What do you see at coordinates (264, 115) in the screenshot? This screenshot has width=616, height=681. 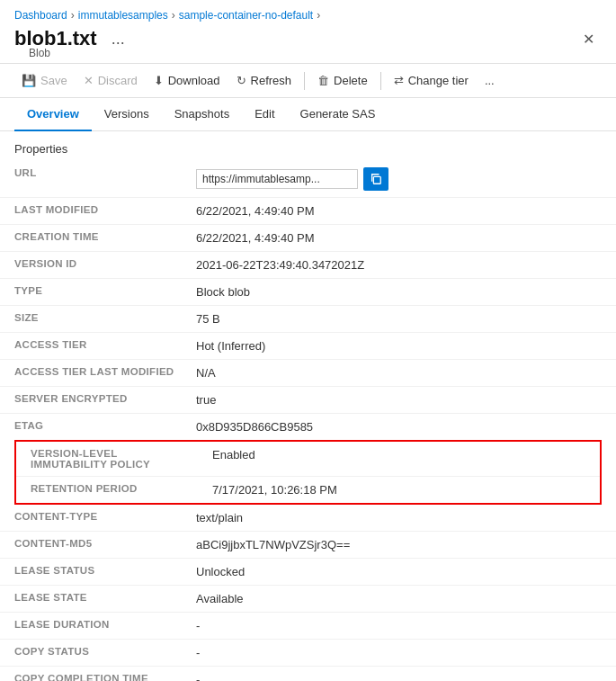 I see `tab-edit: Edit` at bounding box center [264, 115].